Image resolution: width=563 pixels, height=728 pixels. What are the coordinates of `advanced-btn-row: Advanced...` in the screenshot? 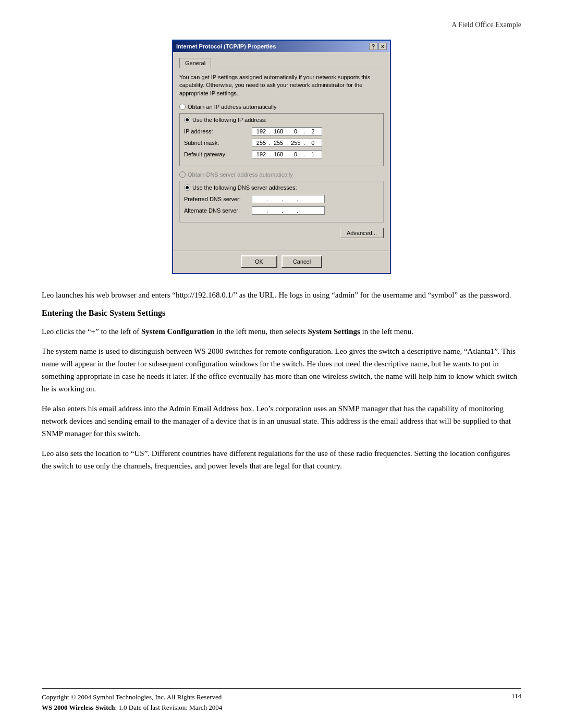 It's located at (282, 233).